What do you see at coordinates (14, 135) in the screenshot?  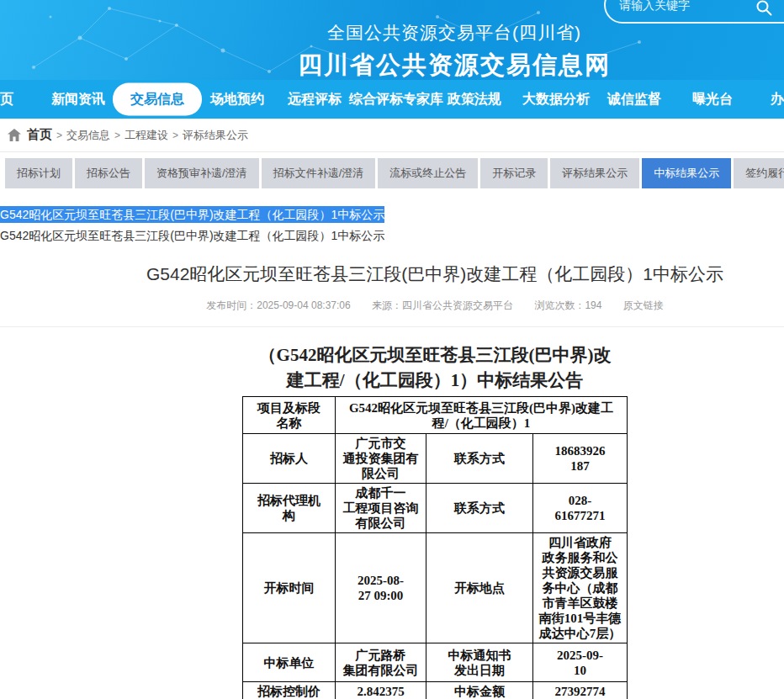 I see `home-icon` at bounding box center [14, 135].